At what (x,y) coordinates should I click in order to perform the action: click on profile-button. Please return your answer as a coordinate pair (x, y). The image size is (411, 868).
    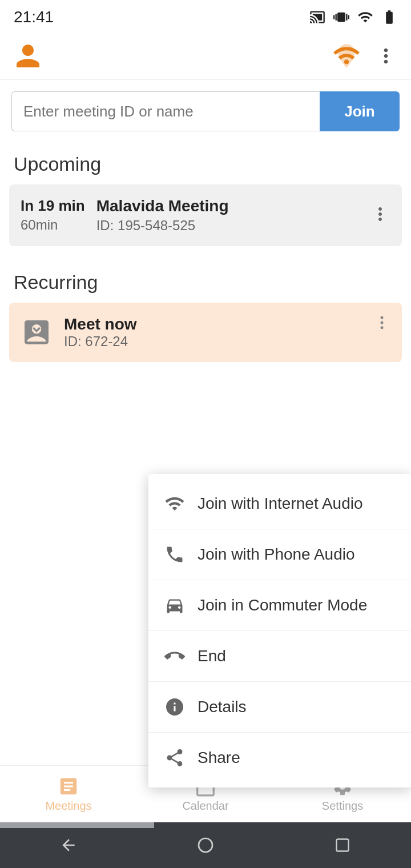
    Looking at the image, I should click on (28, 57).